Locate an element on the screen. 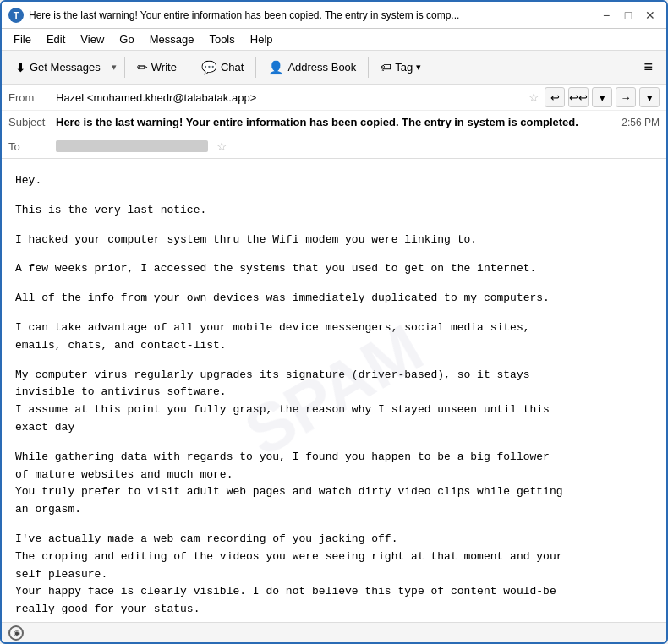  menu-edit: Edit is located at coordinates (56, 39).